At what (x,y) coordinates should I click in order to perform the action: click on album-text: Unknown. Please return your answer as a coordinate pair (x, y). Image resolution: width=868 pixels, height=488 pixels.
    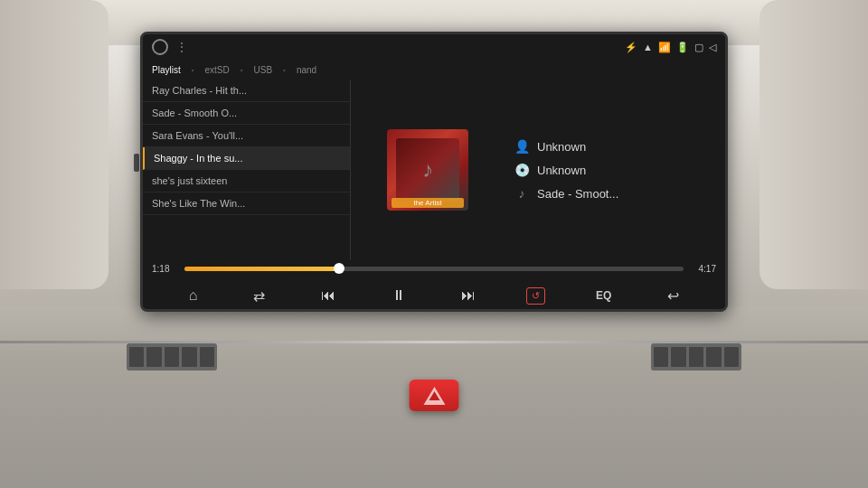
    Looking at the image, I should click on (561, 170).